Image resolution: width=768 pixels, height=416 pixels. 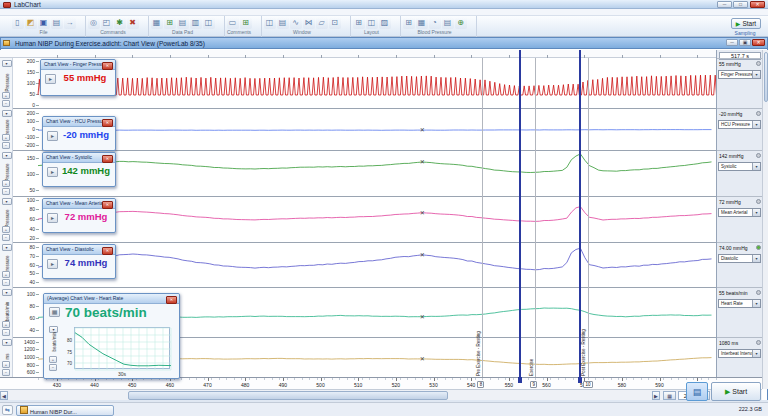 I want to click on heart-rate-popup-close-icon: ✕, so click(x=172, y=300).